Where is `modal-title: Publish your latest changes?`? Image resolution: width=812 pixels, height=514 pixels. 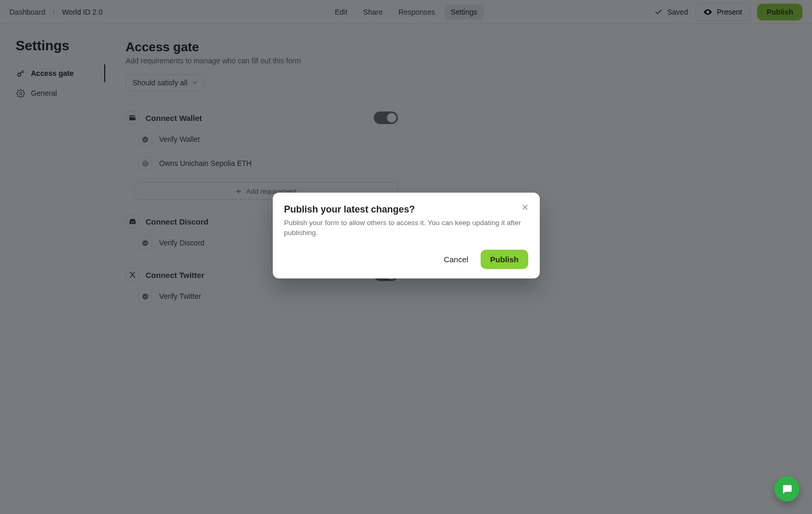 modal-title: Publish your latest changes? is located at coordinates (406, 209).